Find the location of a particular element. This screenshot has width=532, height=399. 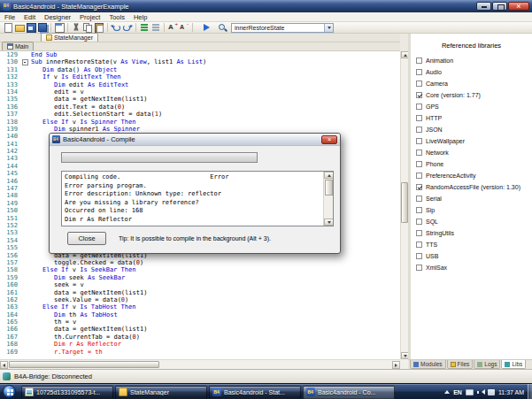

code-text: data = getNextItem(list1) is located at coordinates (89, 99).